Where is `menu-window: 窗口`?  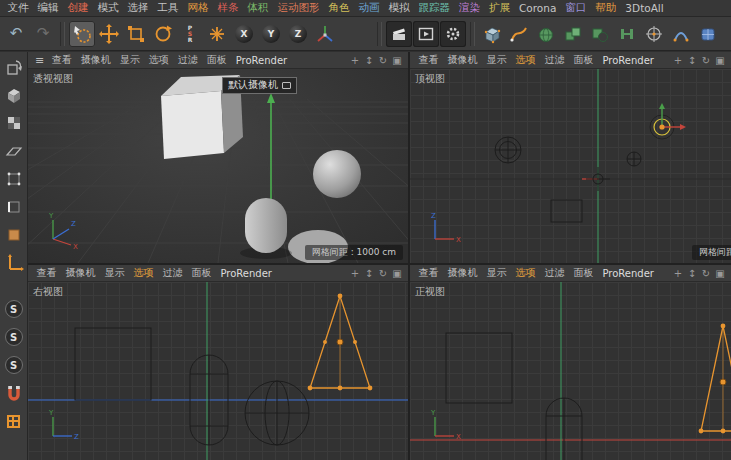 menu-window: 窗口 is located at coordinates (576, 8).